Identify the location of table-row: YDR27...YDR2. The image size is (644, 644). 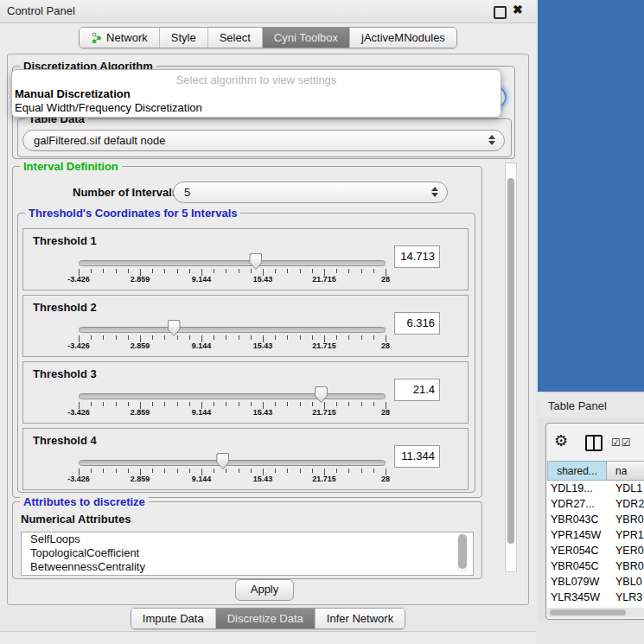
(596, 504).